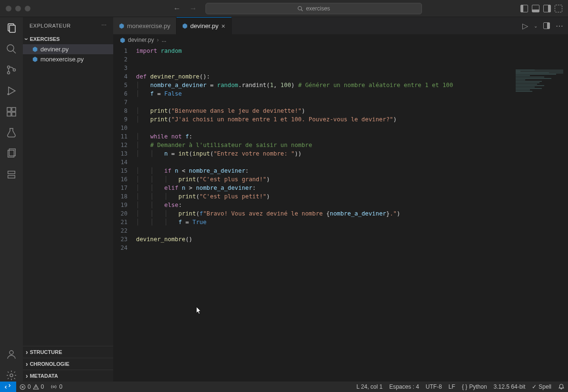 The height and width of the screenshot is (392, 568). I want to click on command-center-search: exercises, so click(314, 9).